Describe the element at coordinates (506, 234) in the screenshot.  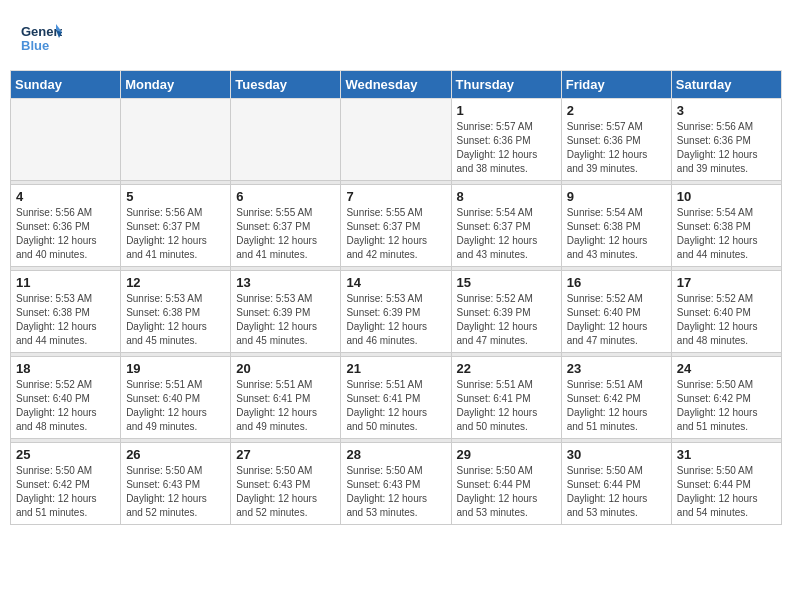
I see `day-info: Sunrise: 5:54 AM Sunset: 6:37 PM Dayligh…` at that location.